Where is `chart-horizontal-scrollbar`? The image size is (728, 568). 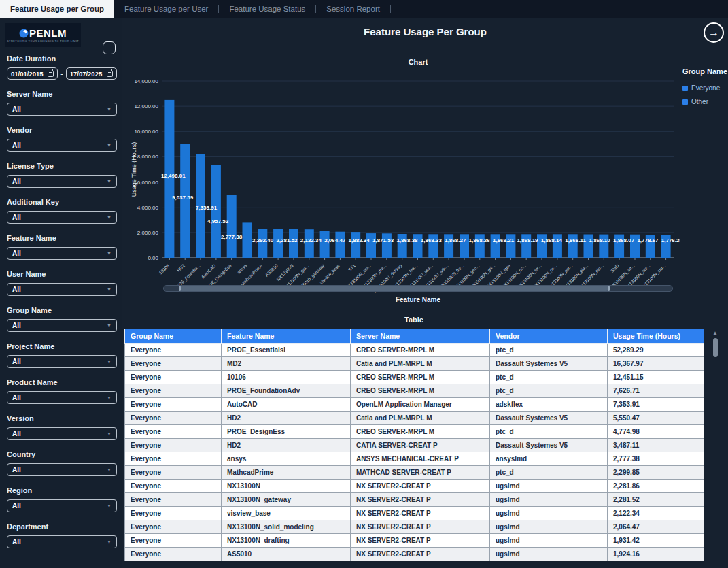 chart-horizontal-scrollbar is located at coordinates (418, 288).